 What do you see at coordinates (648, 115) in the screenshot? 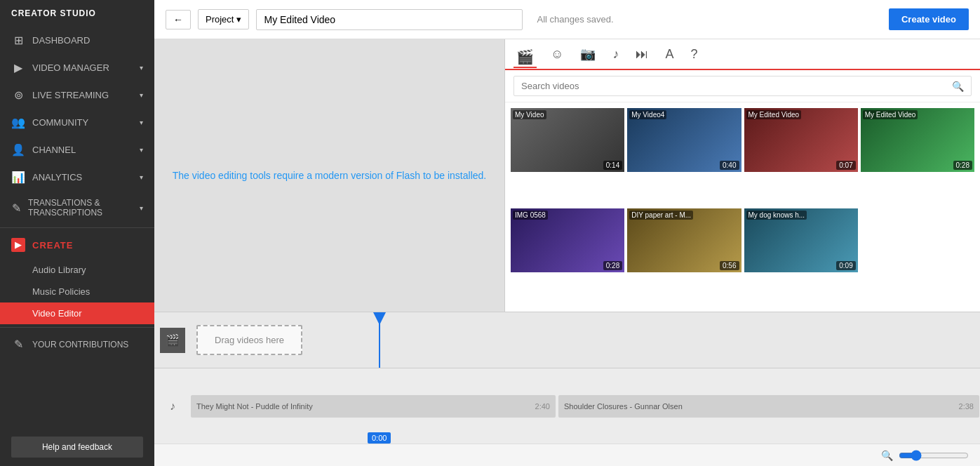
I see `media-thumb-label: My Video4` at bounding box center [648, 115].